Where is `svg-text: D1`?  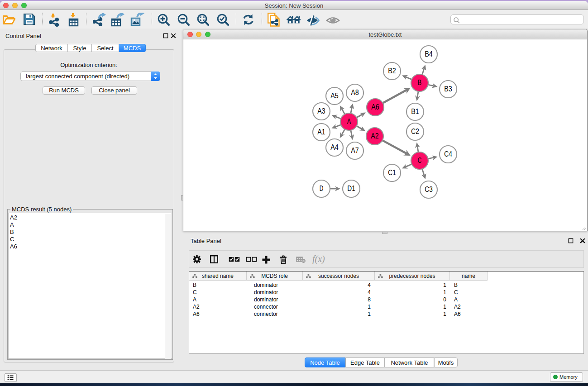
svg-text: D1 is located at coordinates (351, 188).